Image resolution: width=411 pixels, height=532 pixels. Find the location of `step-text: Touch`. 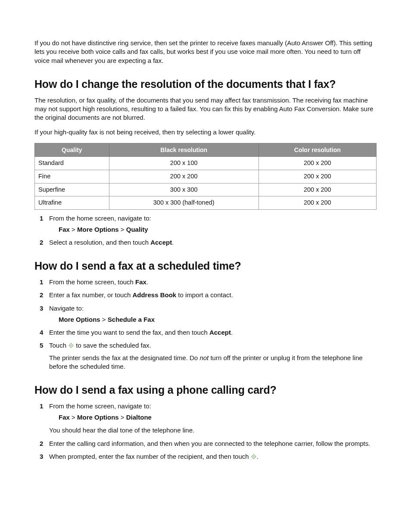

step-text: Touch is located at coordinates (59, 345).